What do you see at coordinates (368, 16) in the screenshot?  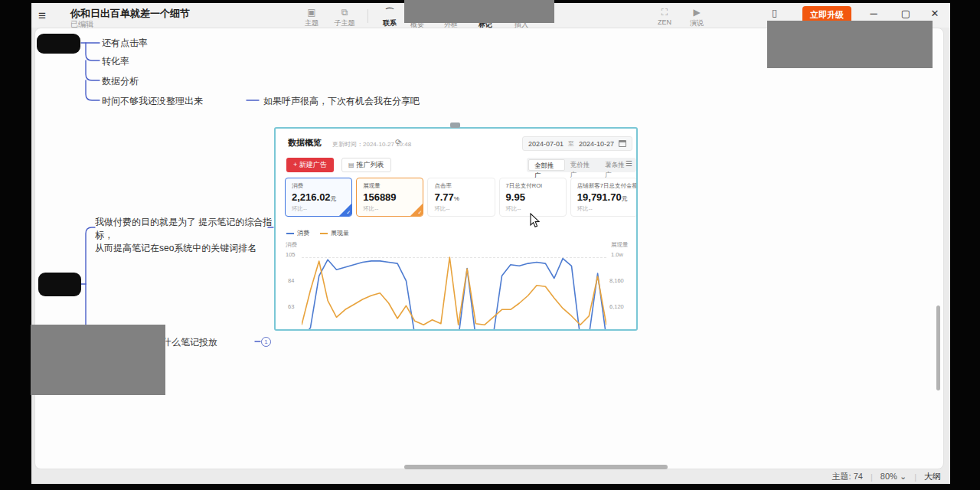 I see `toolbar-divider` at bounding box center [368, 16].